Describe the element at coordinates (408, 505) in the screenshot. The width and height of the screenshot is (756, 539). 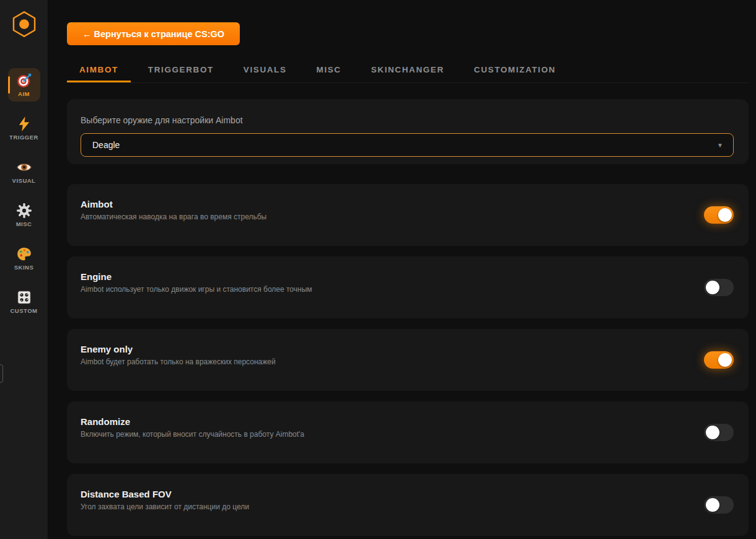
I see `setting-card-distance-based-fov: Distance Based FOV Угол захвата цели зав…` at that location.